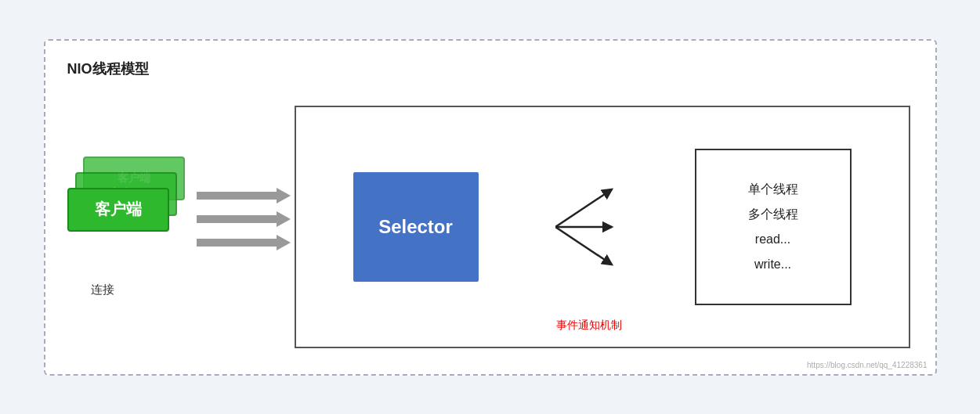  I want to click on watermark: https://blog.csdn.net/qq_41228361, so click(866, 365).